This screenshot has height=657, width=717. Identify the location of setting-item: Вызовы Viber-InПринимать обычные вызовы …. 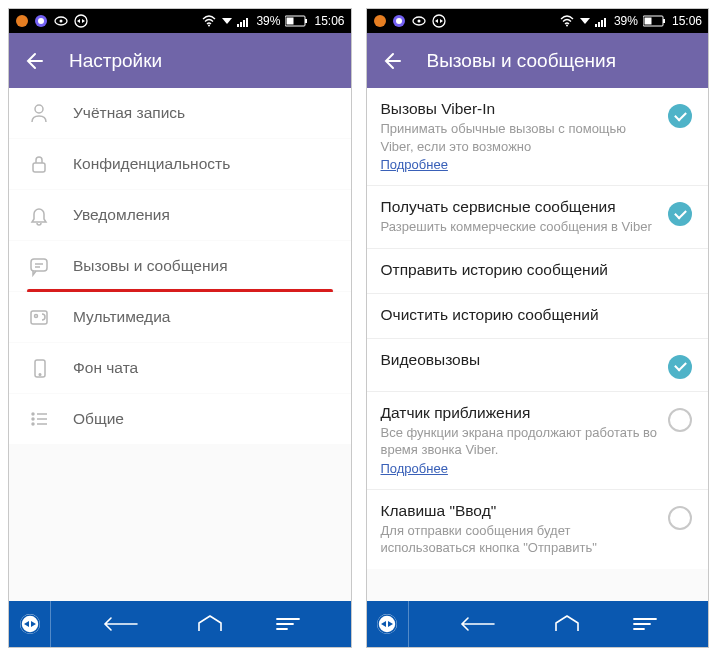
(538, 136).